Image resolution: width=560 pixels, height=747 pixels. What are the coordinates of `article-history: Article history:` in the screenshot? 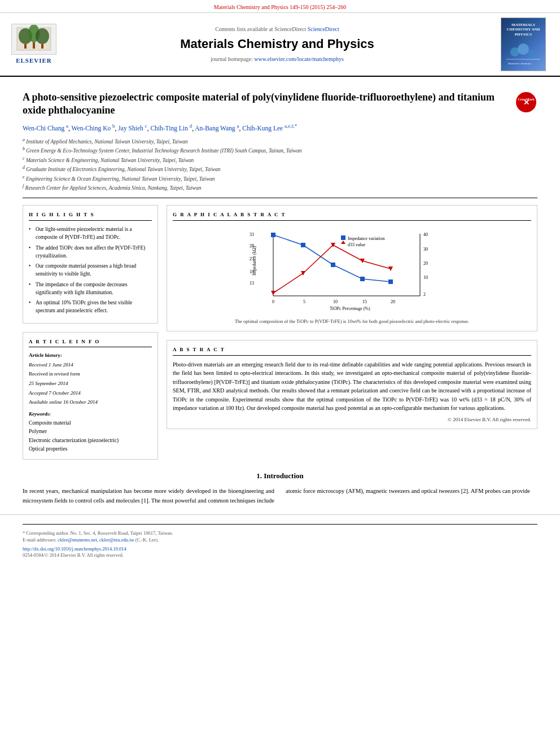 It's located at (90, 356).